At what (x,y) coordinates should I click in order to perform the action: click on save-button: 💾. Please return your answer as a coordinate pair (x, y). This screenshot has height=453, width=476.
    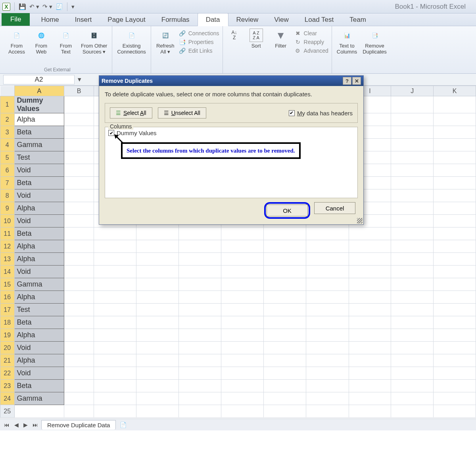
    Looking at the image, I should click on (22, 7).